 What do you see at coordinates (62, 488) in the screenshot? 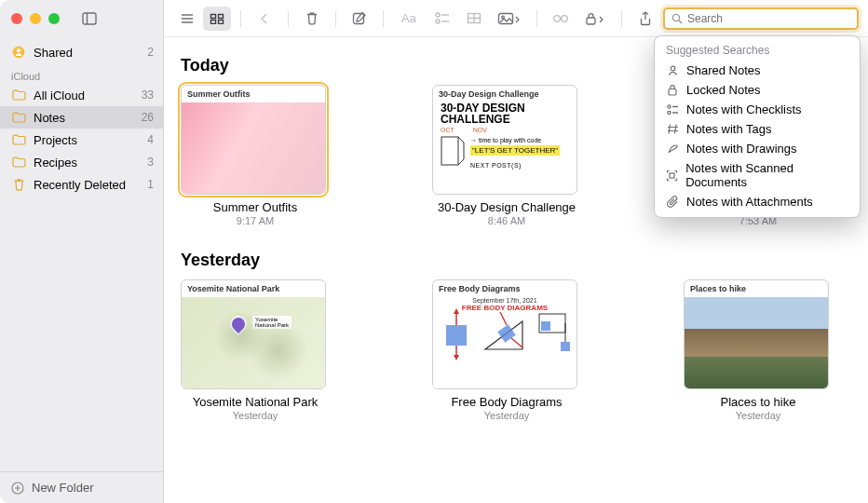
I see `new-folder-label: New Folder` at bounding box center [62, 488].